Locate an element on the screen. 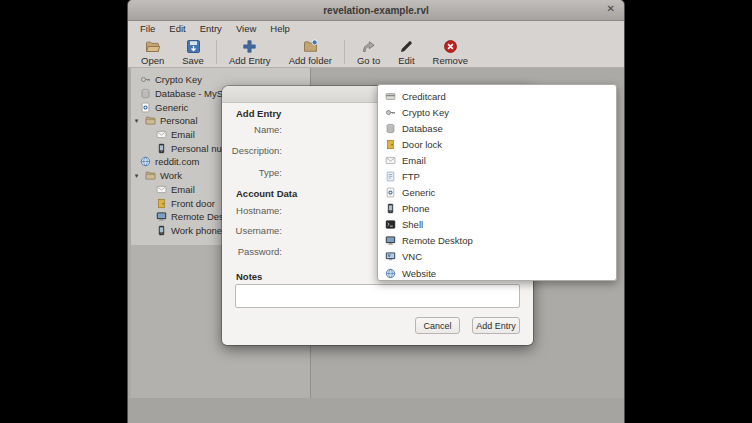  close-icon: ✕ is located at coordinates (611, 8).